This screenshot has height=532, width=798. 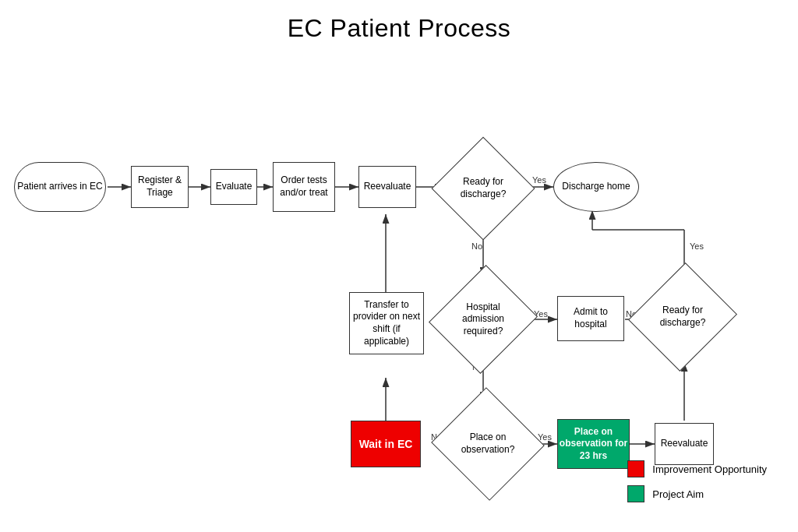 I want to click on node-evaluate: Evaluate, so click(x=234, y=187).